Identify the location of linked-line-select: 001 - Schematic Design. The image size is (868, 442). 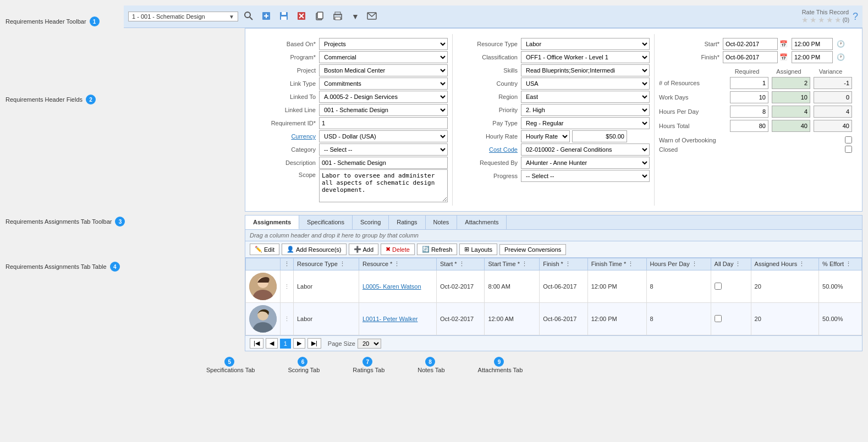
(383, 110).